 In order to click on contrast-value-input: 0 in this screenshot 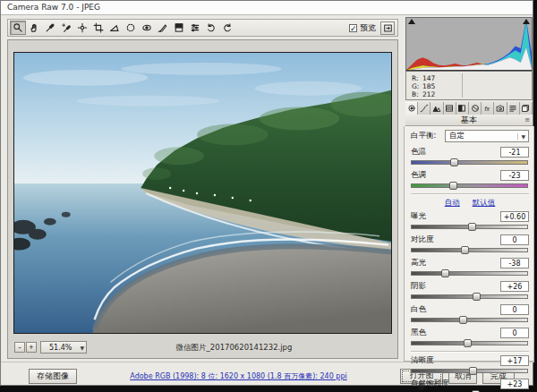, I will do `click(515, 240)`.